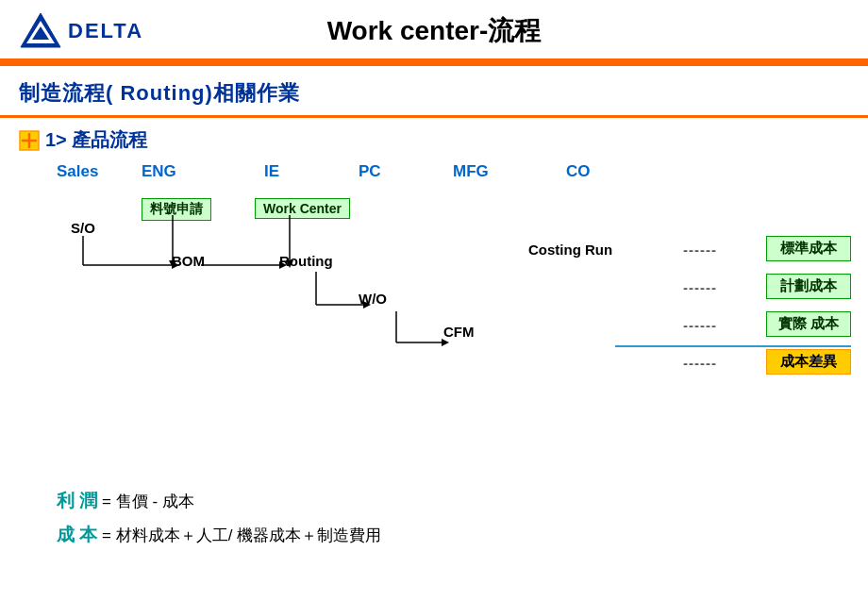 The width and height of the screenshot is (868, 601). What do you see at coordinates (700, 325) in the screenshot?
I see `dash-actual: ------` at bounding box center [700, 325].